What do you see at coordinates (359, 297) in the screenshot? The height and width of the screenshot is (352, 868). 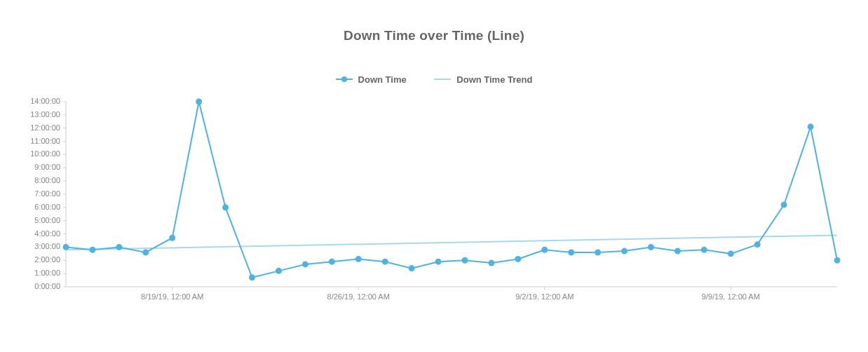 I see `x-tick-label: 8/26/19, 12:00 AM` at bounding box center [359, 297].